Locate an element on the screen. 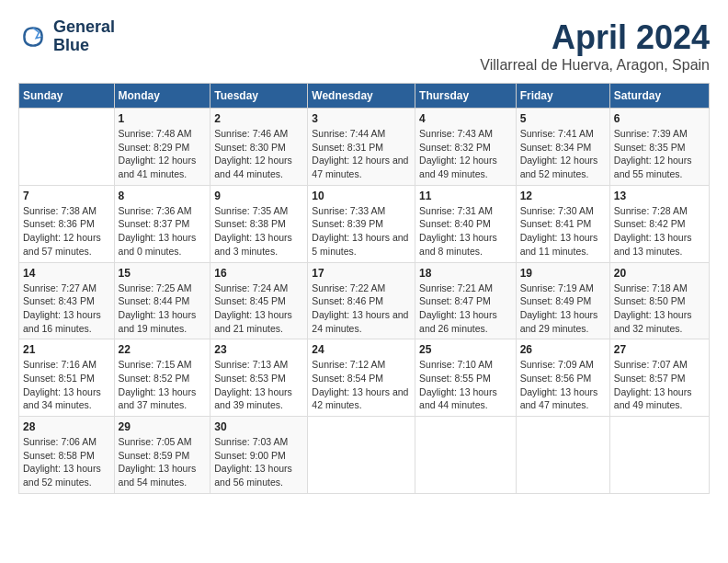 The width and height of the screenshot is (728, 563). day-number: 4 is located at coordinates (465, 119).